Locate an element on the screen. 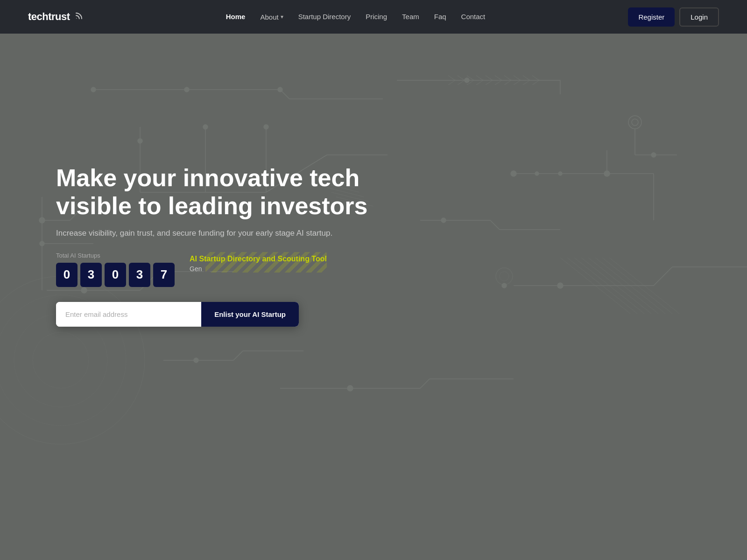 The height and width of the screenshot is (560, 747). navbar: techtrust Home About Startup Directory P… is located at coordinates (374, 17).